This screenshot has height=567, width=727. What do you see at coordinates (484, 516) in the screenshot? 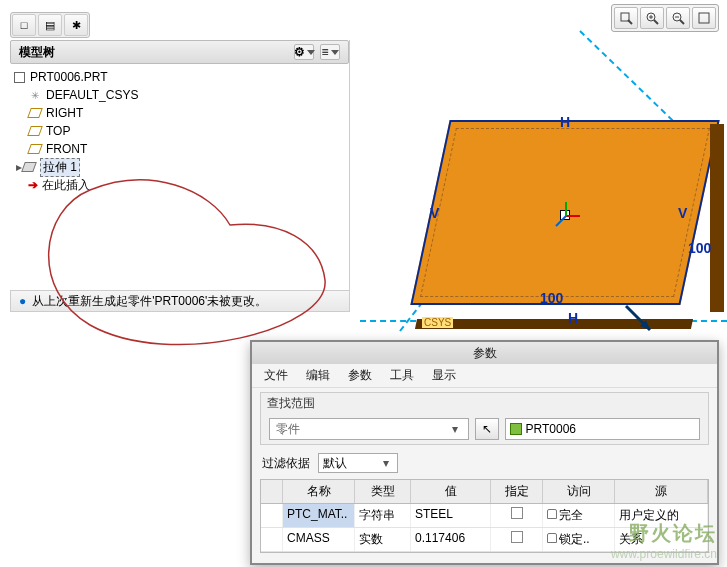
I see `parameters-table: 名称 类型 值 指定 访问 源 PTC_MAT.. 字符串 STEEL 完全 用…` at bounding box center [484, 516].